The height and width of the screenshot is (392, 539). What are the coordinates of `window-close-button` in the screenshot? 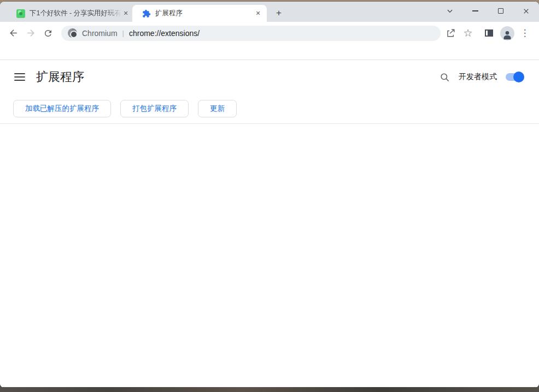 It's located at (526, 11).